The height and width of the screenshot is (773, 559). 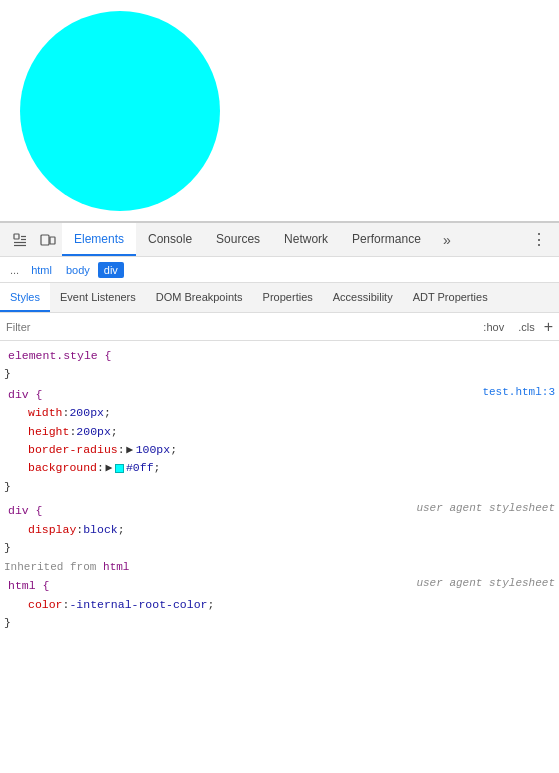 I want to click on css-width-property: width, so click(x=46, y=413).